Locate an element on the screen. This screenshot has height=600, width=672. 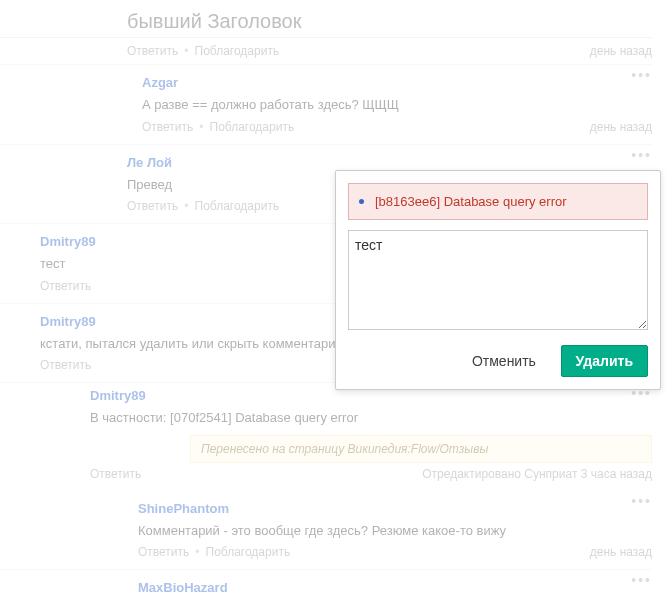
author-link: Dmitry89 is located at coordinates (371, 396).